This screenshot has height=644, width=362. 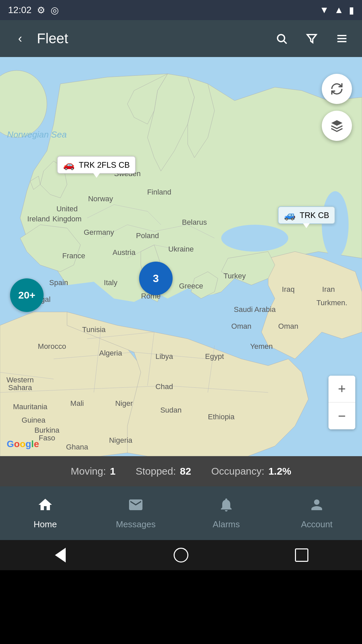 I want to click on svg-text: Belarus, so click(x=194, y=222).